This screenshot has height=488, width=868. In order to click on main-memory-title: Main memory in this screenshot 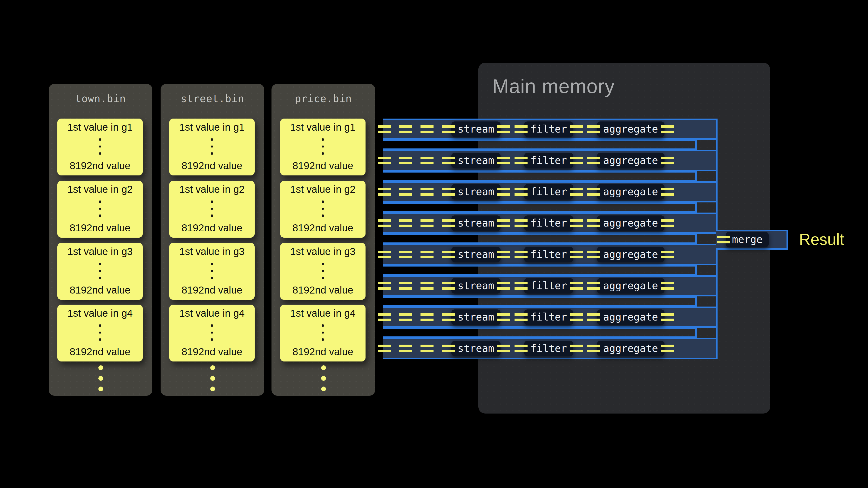, I will do `click(624, 80)`.